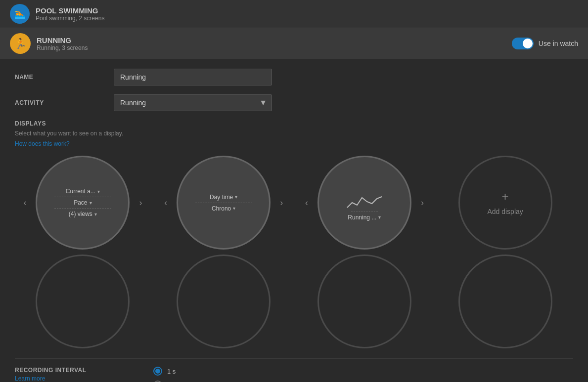  I want to click on watch-1-pace-chevron: ▾, so click(91, 203).